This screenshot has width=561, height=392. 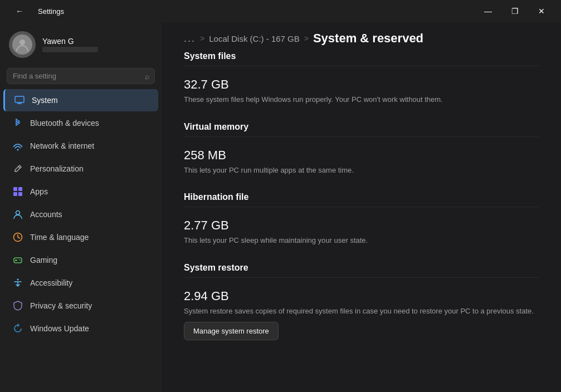 I want to click on sidebar-item-update: Windows Update, so click(x=81, y=329).